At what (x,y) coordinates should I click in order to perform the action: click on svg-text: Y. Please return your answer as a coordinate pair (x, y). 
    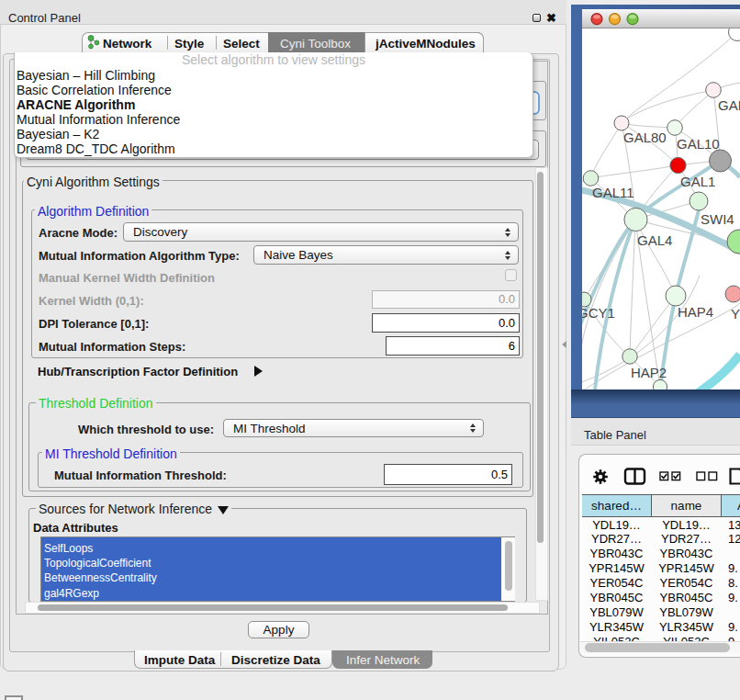
    Looking at the image, I should click on (735, 314).